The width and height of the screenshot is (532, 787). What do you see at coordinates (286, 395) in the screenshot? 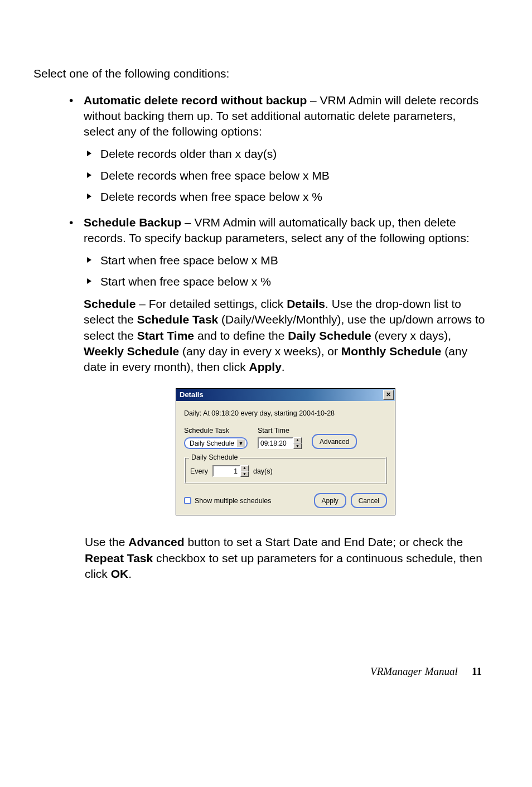
I see `dialog-titlebar: Details ✕` at bounding box center [286, 395].